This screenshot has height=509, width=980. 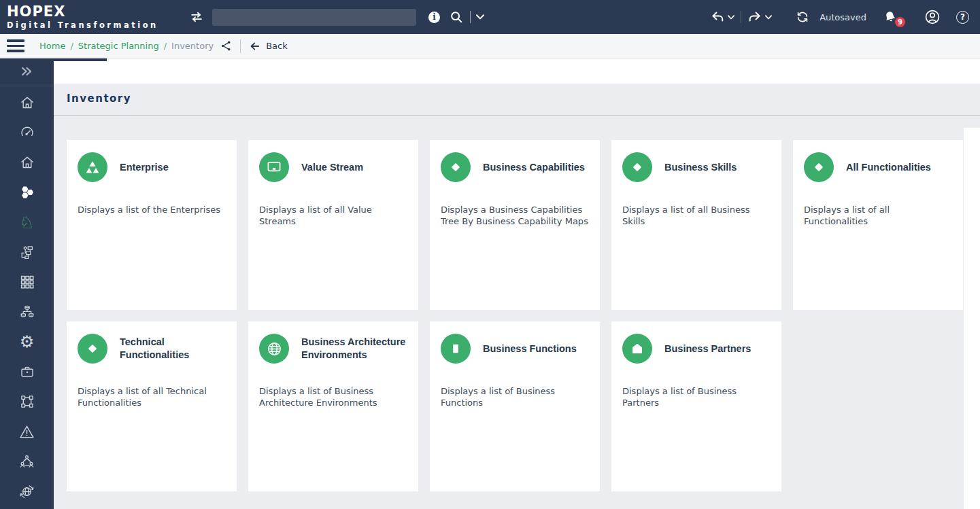 I want to click on logo-subtitle: Digital Transformation, so click(x=98, y=25).